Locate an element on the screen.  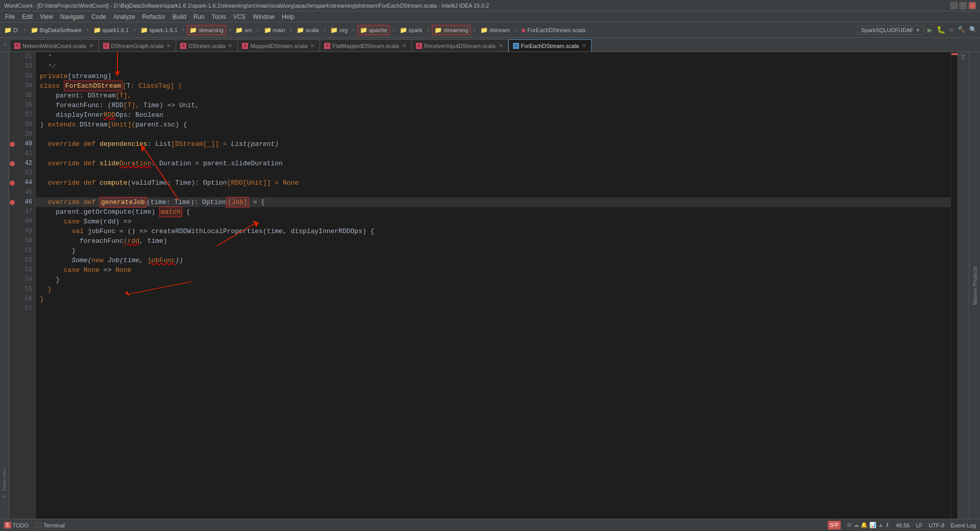
code-line-37: displayInnerRDDOps: Boolean is located at coordinates (493, 115).